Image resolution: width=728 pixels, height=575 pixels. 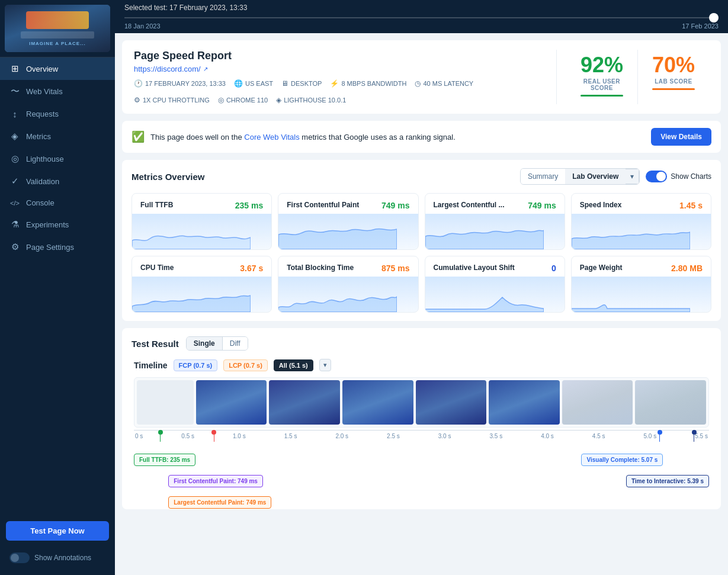 I want to click on nav-metrics: ◈ Metrics, so click(x=57, y=136).